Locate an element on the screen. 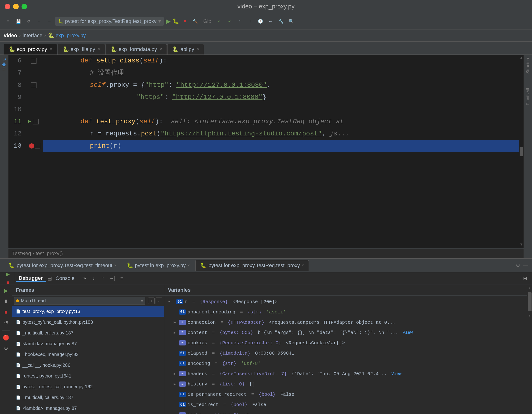  code-line-12: r = requests.post("https://httpbin.testi… is located at coordinates (281, 134).